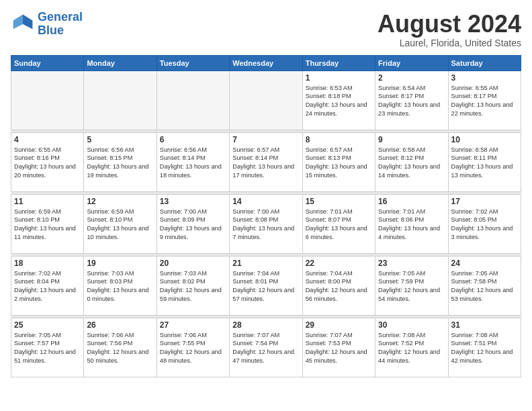  I want to click on day-number: 2, so click(411, 78).